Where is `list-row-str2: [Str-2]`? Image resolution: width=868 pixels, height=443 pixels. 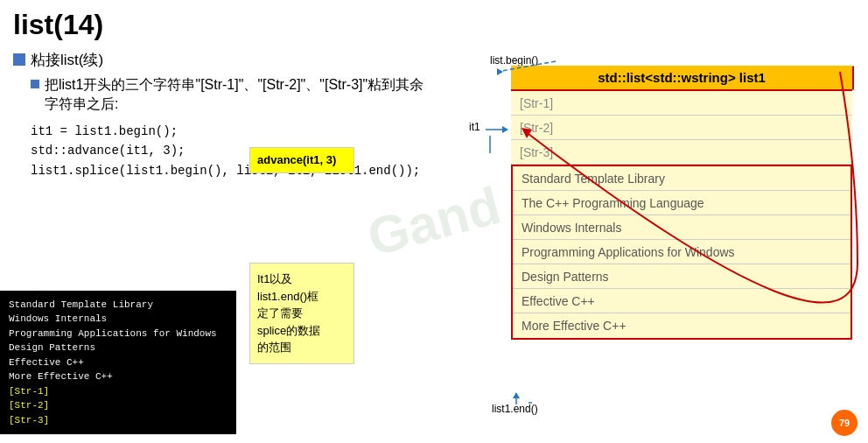 list-row-str2: [Str-2] is located at coordinates (682, 128).